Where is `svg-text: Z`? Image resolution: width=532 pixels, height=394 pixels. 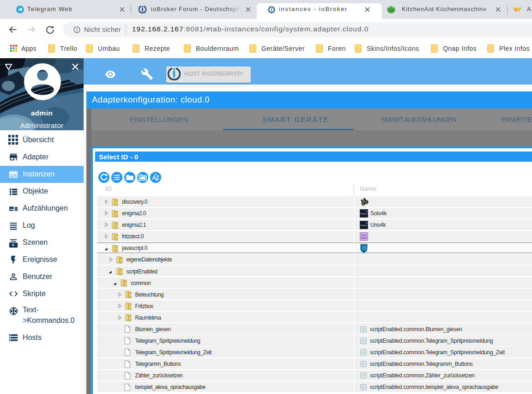
svg-text: Z is located at coordinates (157, 178).